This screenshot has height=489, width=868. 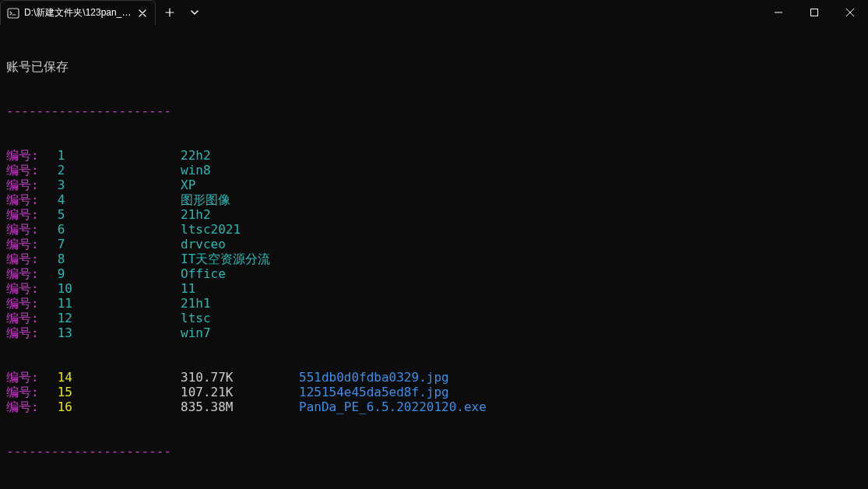 What do you see at coordinates (115, 244) in the screenshot?
I see `row-index: 7` at bounding box center [115, 244].